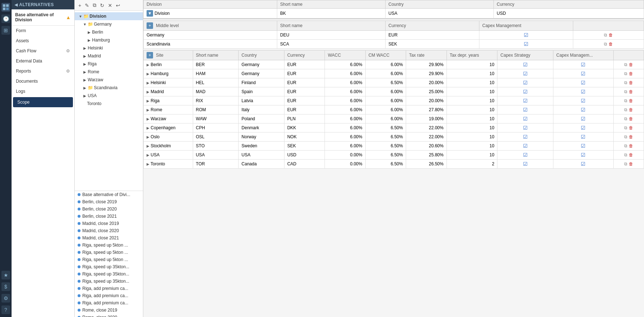 The height and width of the screenshot is (317, 644). Describe the element at coordinates (43, 5) in the screenshot. I see `nav-back-button: ◀ ALTERNATIVES` at that location.